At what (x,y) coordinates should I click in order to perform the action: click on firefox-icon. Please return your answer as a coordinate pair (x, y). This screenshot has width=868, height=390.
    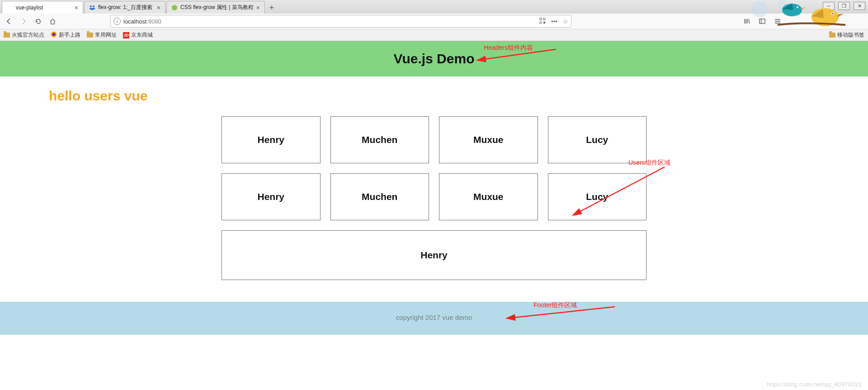
    Looking at the image, I should click on (54, 35).